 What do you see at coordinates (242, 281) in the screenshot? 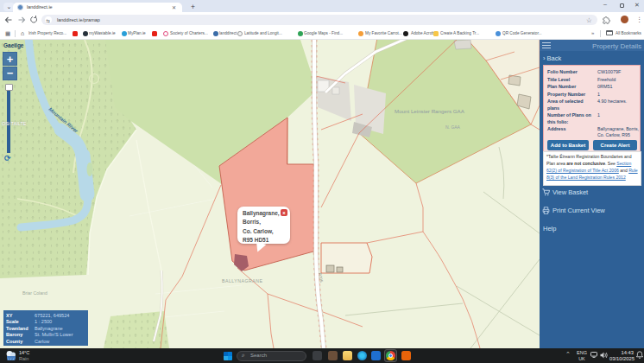
I see `svg-text: BALLYNAGRANE` at bounding box center [242, 281].